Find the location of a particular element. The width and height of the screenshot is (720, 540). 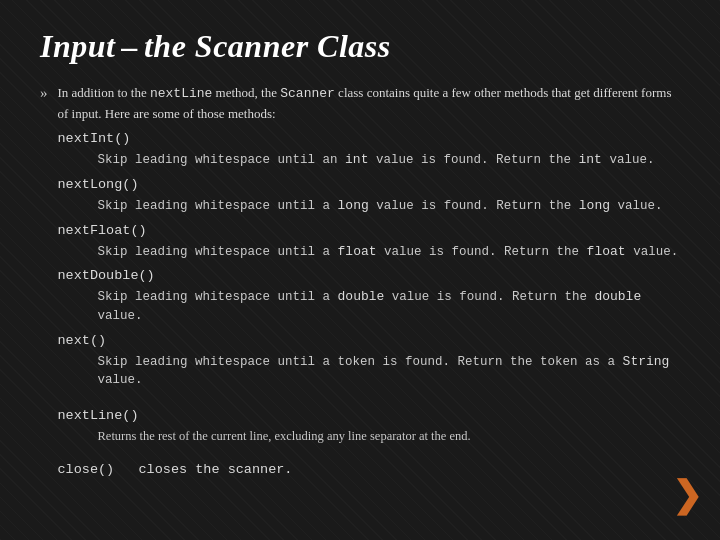

method-nextfloat-name: nextFloat() is located at coordinates (370, 232).